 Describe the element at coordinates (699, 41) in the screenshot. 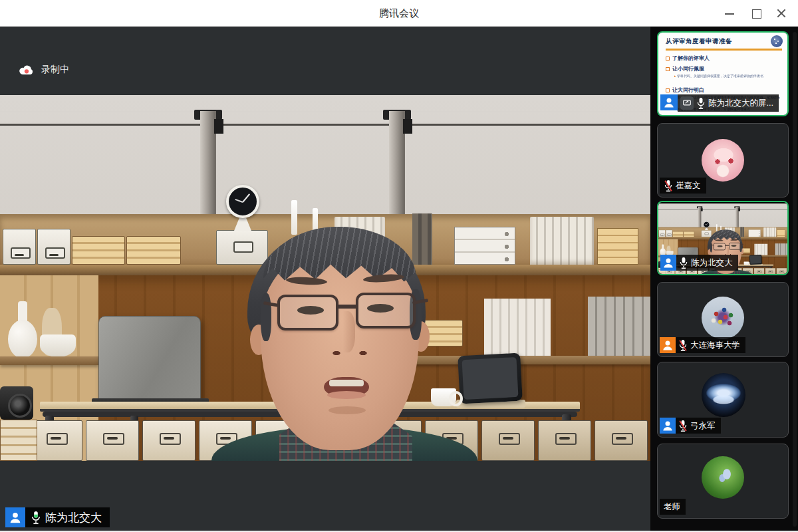

I see `slide-title: 从评审角度看申请准备` at that location.